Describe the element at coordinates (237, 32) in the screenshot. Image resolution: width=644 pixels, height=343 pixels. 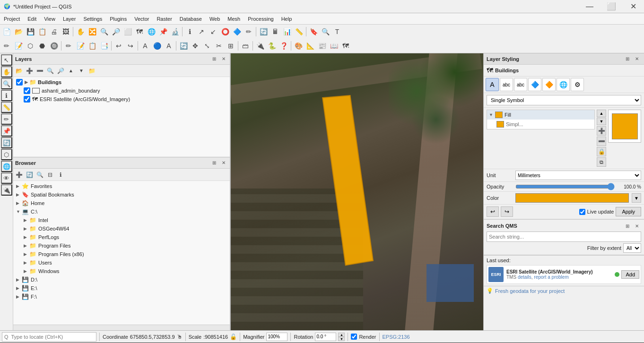
I see `select-polygon-btn: 🔷` at that location.